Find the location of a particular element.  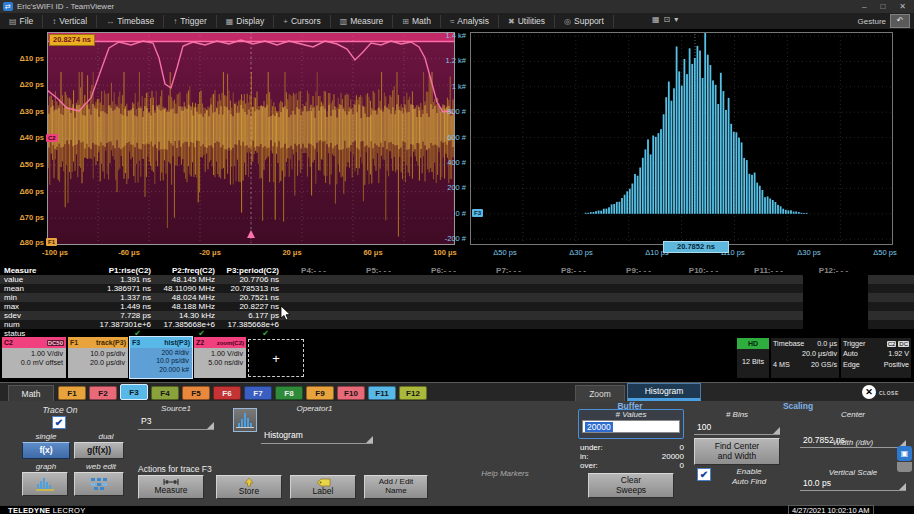

buffer-under-row: under:0 is located at coordinates (632, 448).